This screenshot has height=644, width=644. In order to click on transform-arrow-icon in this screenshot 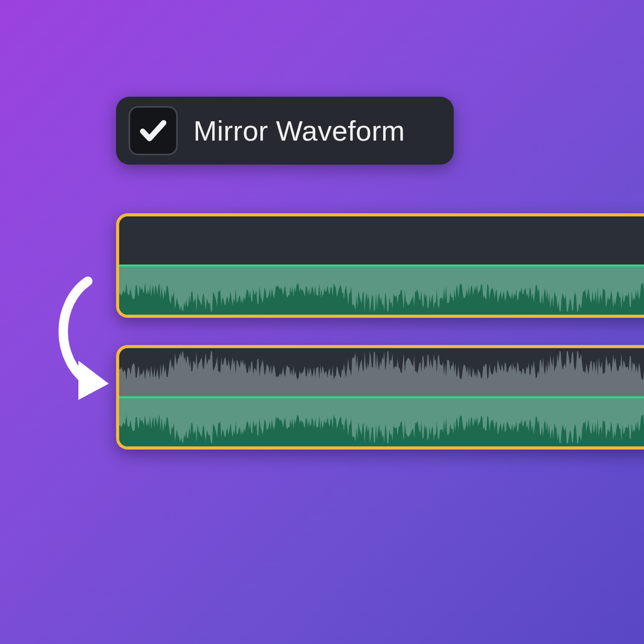, I will do `click(77, 340)`.